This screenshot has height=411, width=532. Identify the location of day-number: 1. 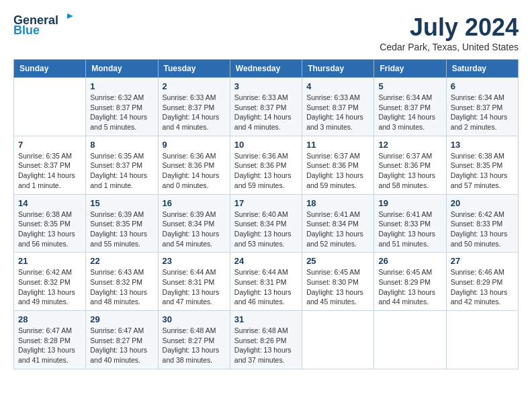
(122, 86).